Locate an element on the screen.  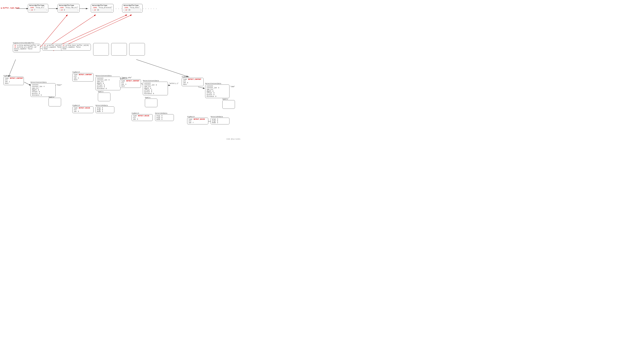
360-value: "360" is located at coordinates (232, 87).